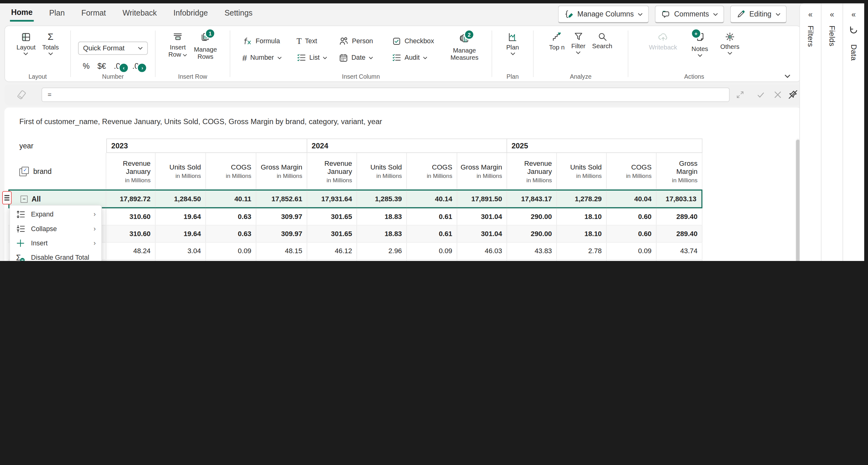  Describe the element at coordinates (482, 260) in the screenshot. I see `table-cell: 62.11` at that location.